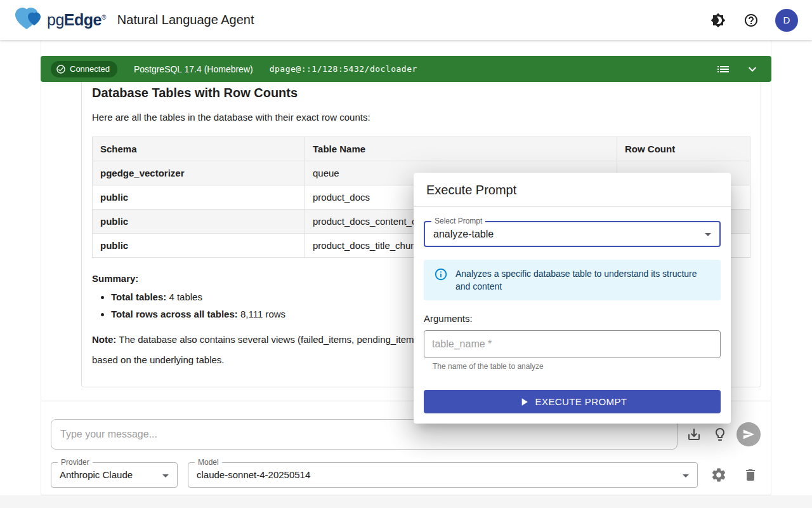 The image size is (812, 508). Describe the element at coordinates (406, 502) in the screenshot. I see `page-bottom-strip` at that location.